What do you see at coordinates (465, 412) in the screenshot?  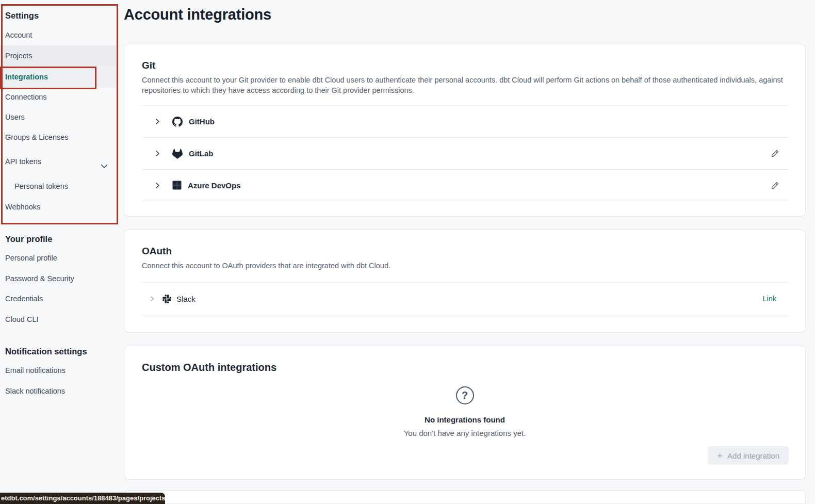 I see `empty-state: ? No integrations found You don't have a…` at bounding box center [465, 412].